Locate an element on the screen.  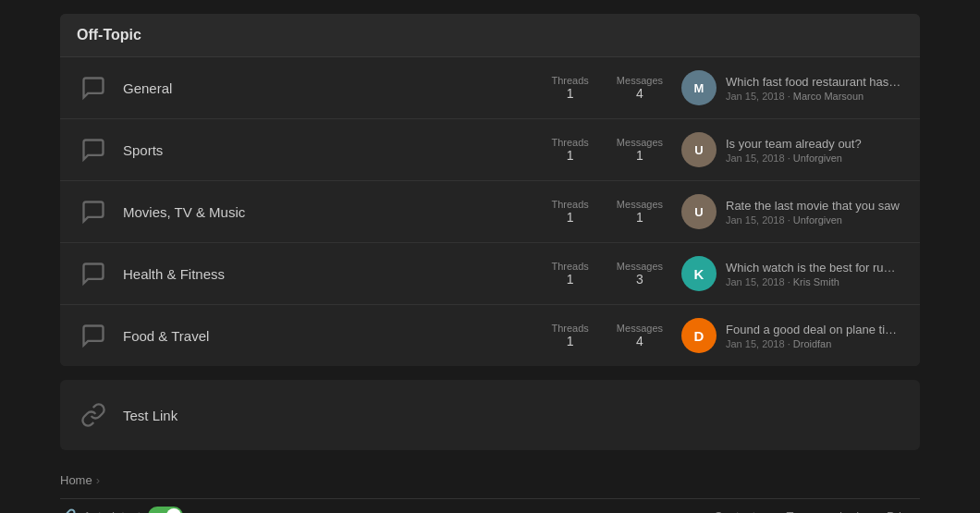
section-title: Off-Topic is located at coordinates (490, 35).